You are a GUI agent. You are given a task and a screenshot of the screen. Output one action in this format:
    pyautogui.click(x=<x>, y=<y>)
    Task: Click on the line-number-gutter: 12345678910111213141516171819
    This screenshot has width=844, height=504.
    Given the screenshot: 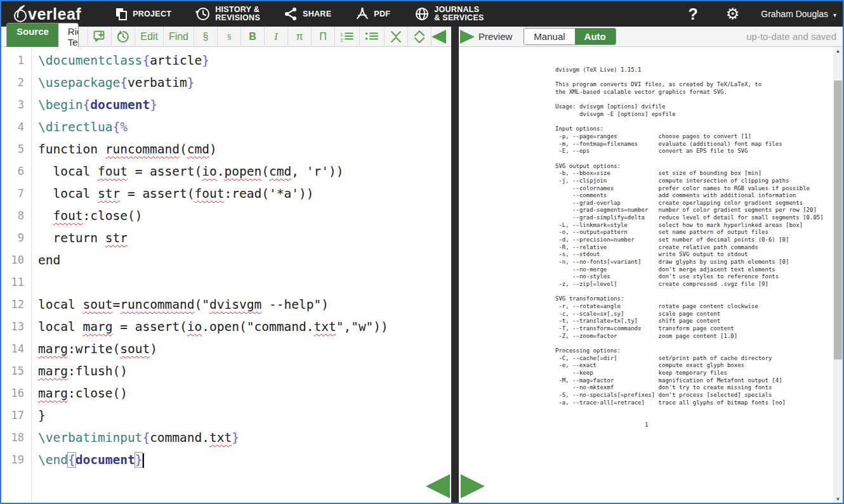 What is the action you would take?
    pyautogui.click(x=16, y=275)
    